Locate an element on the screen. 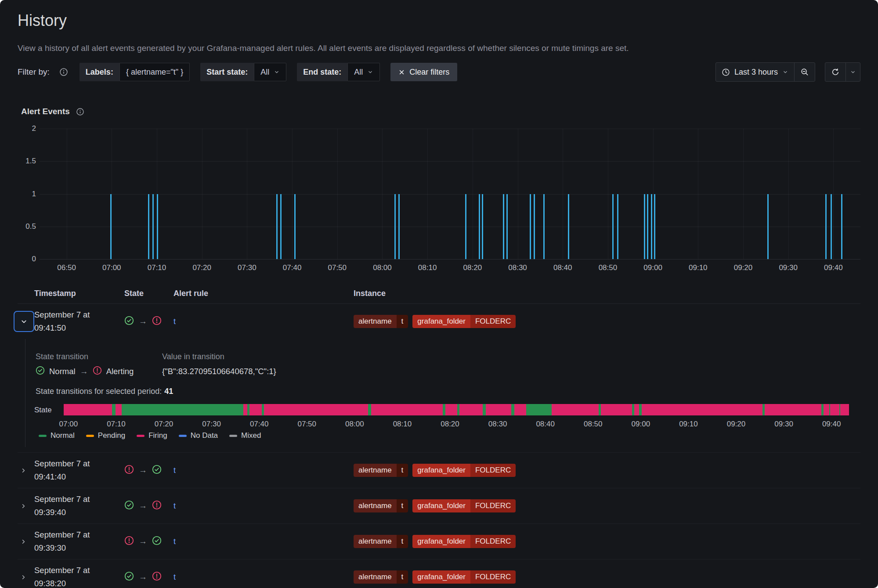 The image size is (878, 588). transition-value: {"B":83.27095106640678,"C":1} is located at coordinates (219, 372).